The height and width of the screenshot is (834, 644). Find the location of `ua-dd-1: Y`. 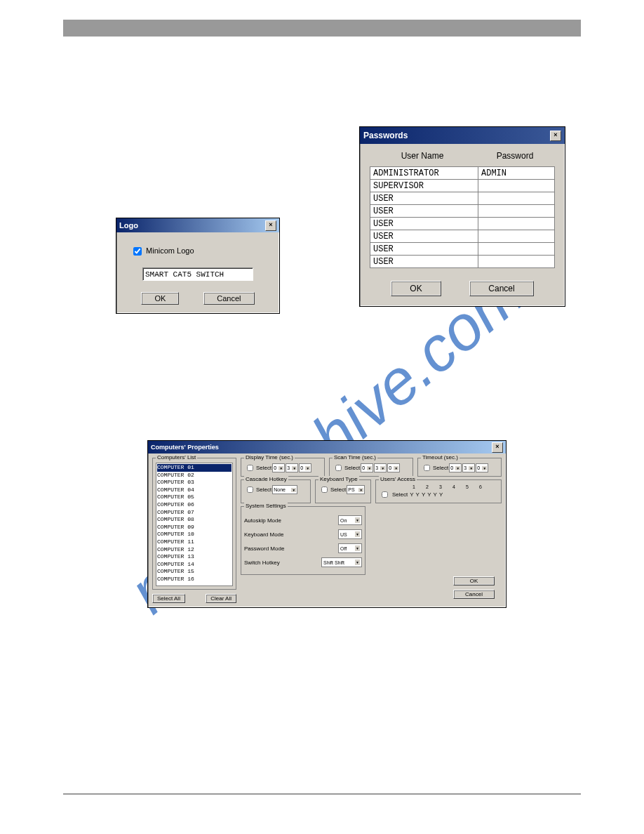

ua-dd-1: Y is located at coordinates (411, 494).